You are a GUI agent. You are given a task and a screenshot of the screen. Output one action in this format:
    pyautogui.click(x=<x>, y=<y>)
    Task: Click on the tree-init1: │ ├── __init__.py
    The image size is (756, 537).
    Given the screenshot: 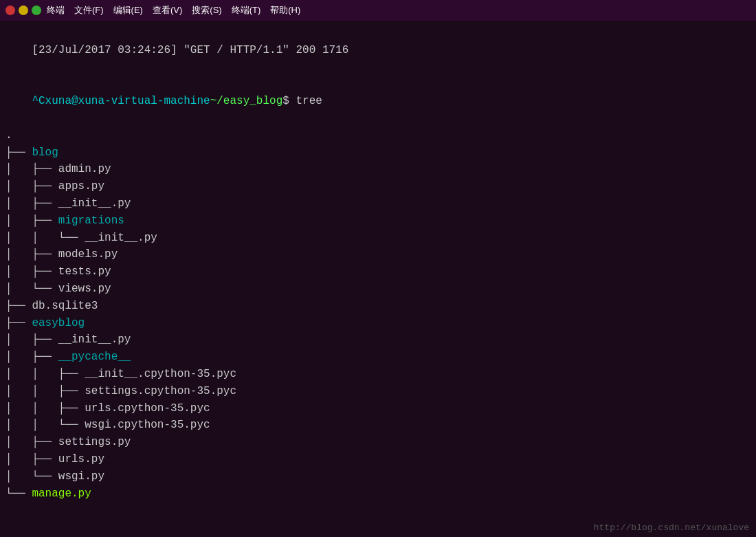 What is the action you would take?
    pyautogui.click(x=378, y=204)
    